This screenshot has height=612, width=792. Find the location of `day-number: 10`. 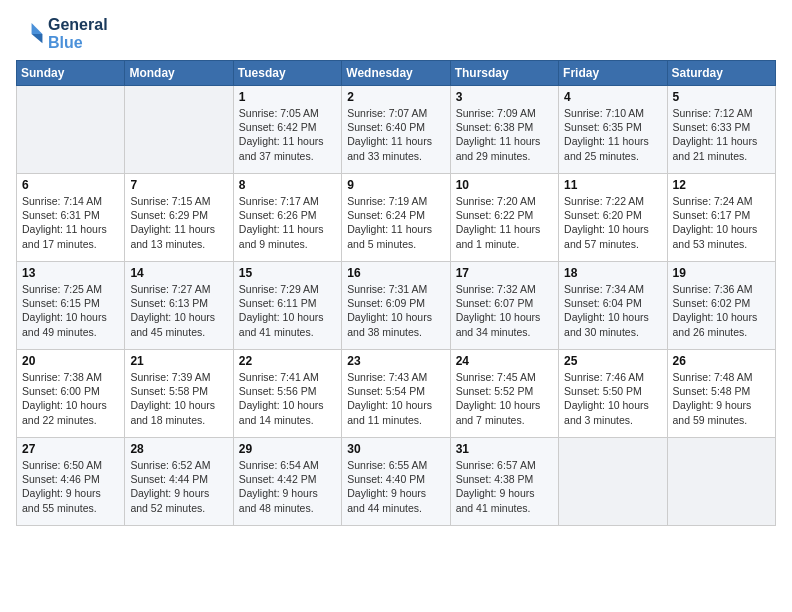

day-number: 10 is located at coordinates (504, 185).